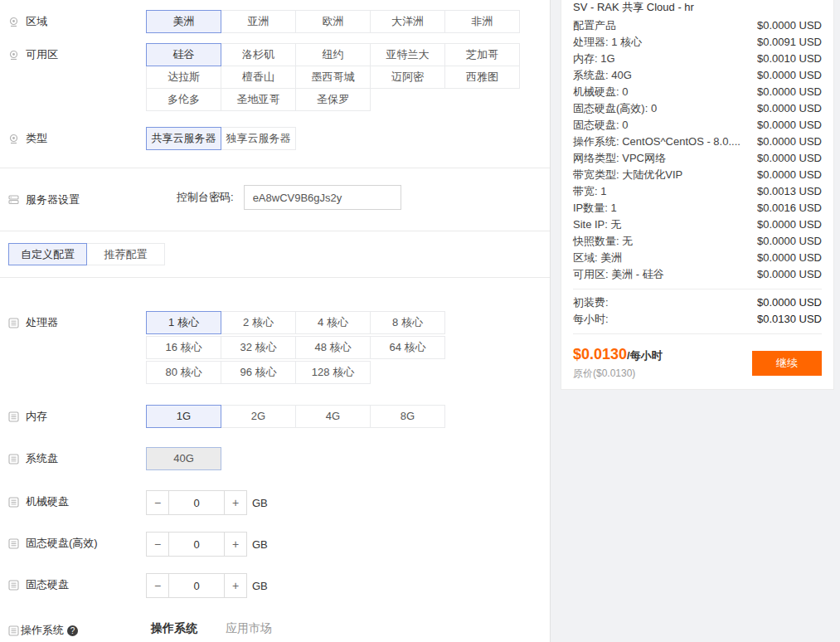 Image resolution: width=840 pixels, height=642 pixels. What do you see at coordinates (628, 175) in the screenshot?
I see `summary-item-label: 带宽类型: 大陆优化VIP` at bounding box center [628, 175].